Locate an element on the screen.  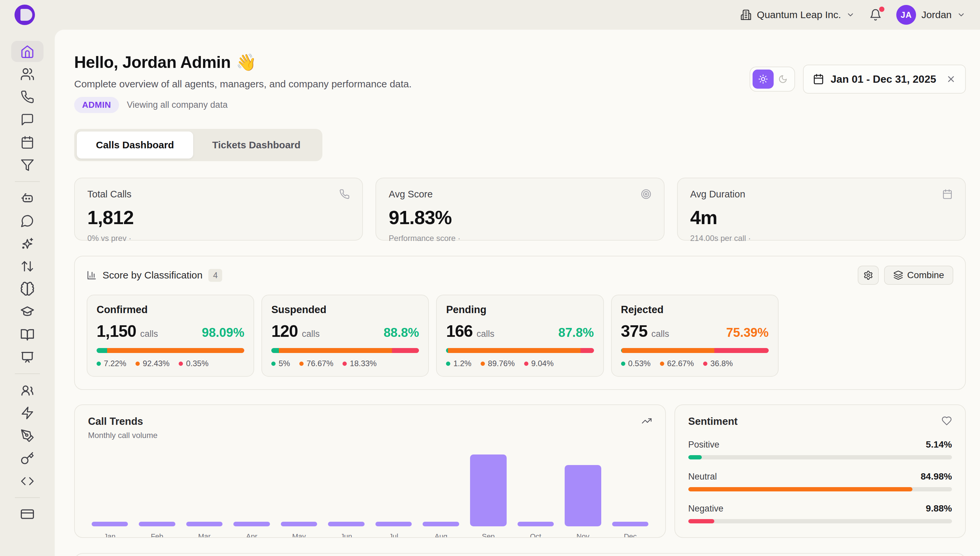
classification-settings-button is located at coordinates (868, 275).